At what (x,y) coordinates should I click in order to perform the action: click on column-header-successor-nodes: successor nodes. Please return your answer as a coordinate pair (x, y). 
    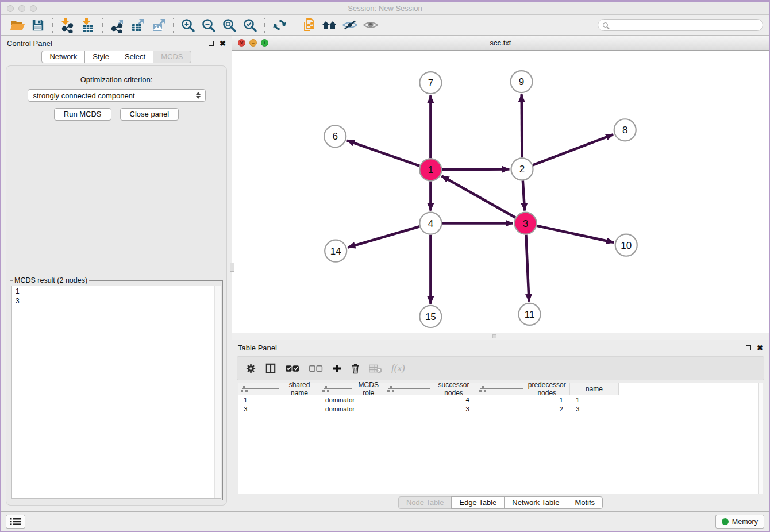
    Looking at the image, I should click on (430, 389).